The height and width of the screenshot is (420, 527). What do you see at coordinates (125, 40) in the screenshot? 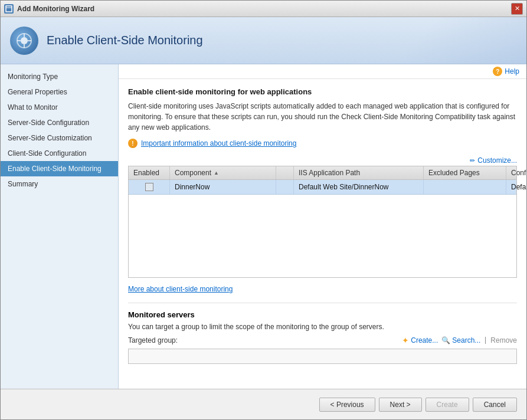
I see `header-title: Enable Client-Side Monitoring` at bounding box center [125, 40].